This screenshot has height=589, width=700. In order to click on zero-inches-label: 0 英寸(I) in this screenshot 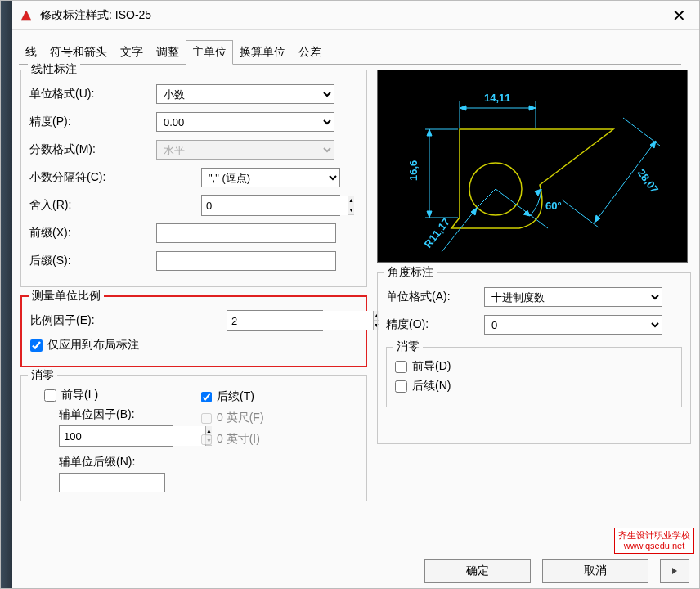, I will do `click(239, 439)`.